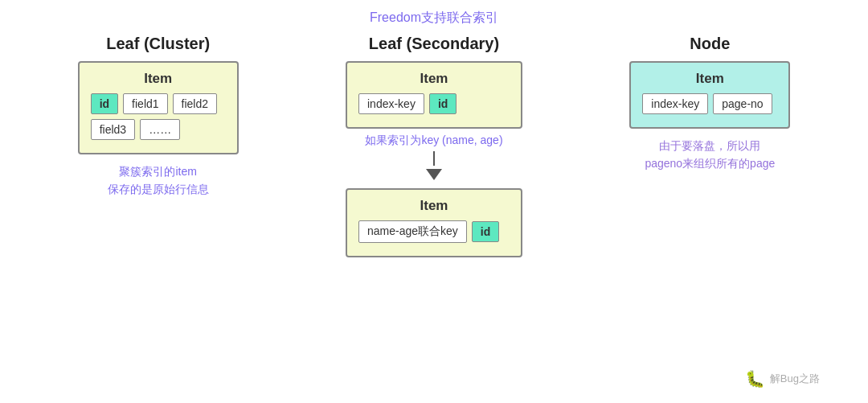 The image size is (868, 403). What do you see at coordinates (710, 43) in the screenshot?
I see `col3-heading: Node` at bounding box center [710, 43].